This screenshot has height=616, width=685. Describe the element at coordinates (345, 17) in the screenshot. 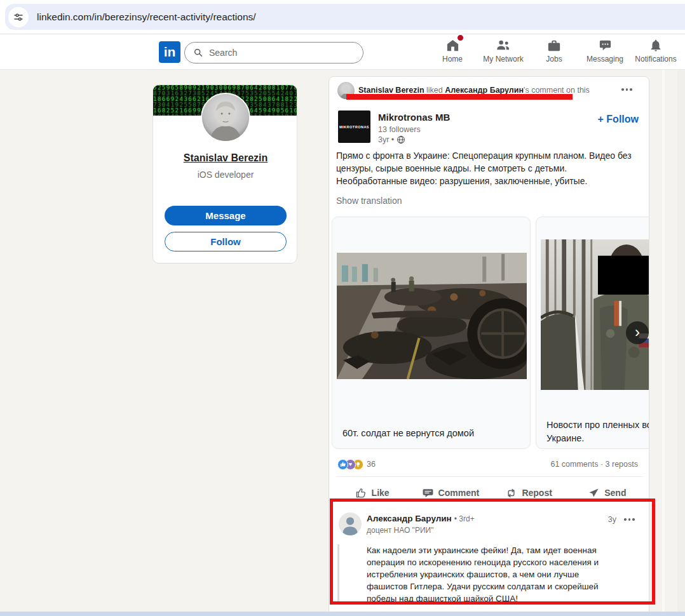

I see `omnibox: linkedin.com/in/berezinsy/recent-activit…` at that location.